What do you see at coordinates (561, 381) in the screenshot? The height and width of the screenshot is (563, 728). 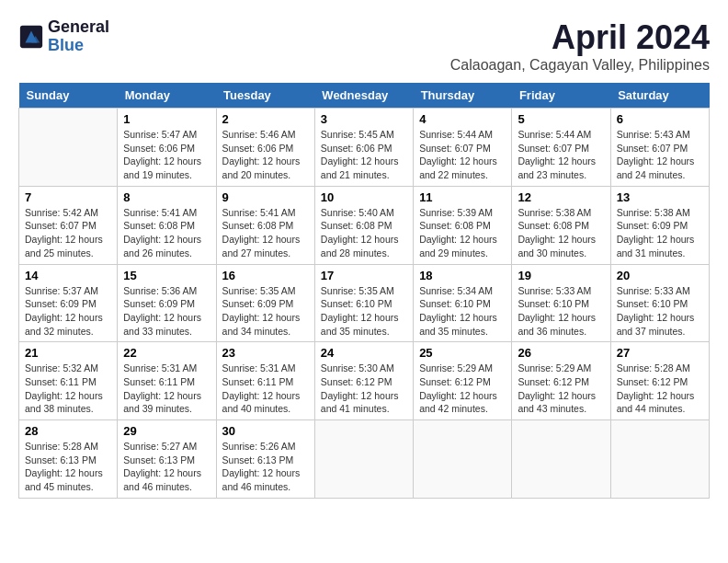 I see `calendar-cell: 26Sunrise: 5:29 AM Sunset: 6:12 PM Dayli…` at bounding box center [561, 381].